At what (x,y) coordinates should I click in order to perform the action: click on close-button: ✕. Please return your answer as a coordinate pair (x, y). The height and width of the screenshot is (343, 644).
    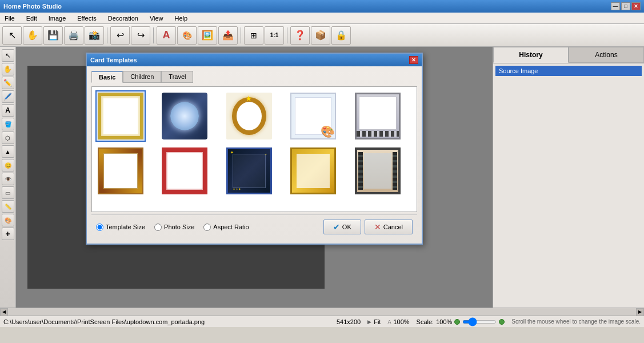
    Looking at the image, I should click on (636, 6).